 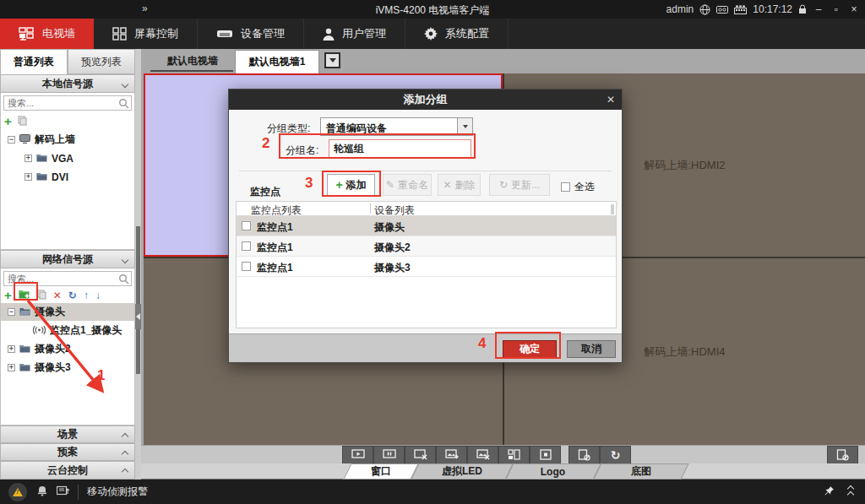 What do you see at coordinates (68, 140) in the screenshot?
I see `tree-item-decode-wall: − 解码上墙` at bounding box center [68, 140].